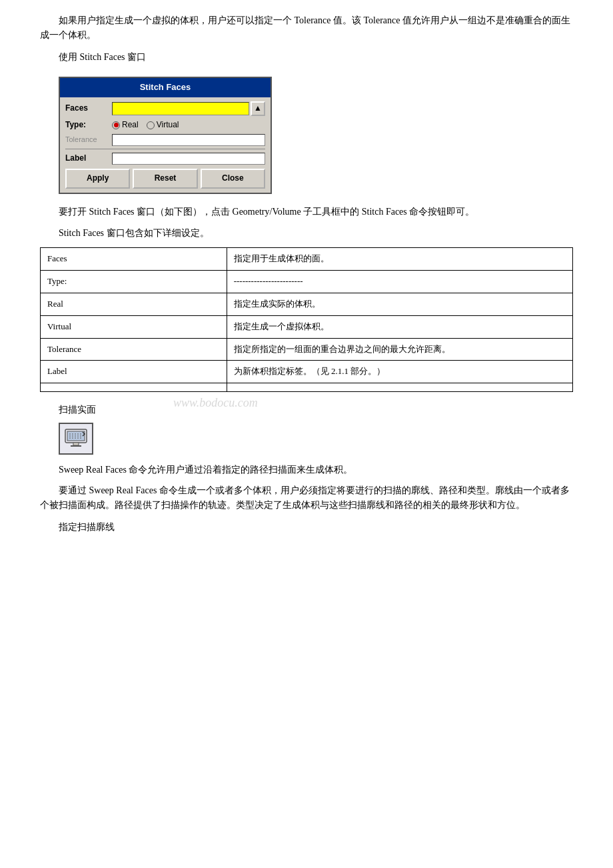  I want to click on label-row: Label, so click(165, 159).